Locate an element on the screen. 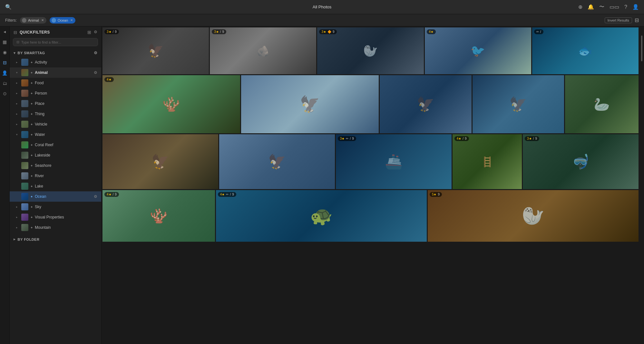 Image resolution: width=644 pixels, height=344 pixels. sidebar-item-water: ▾ ✦ Water is located at coordinates (55, 135).